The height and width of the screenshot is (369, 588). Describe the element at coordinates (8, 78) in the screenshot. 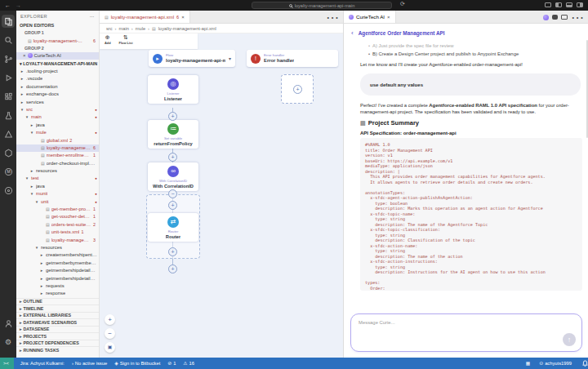

I see `run-debug-icon` at that location.